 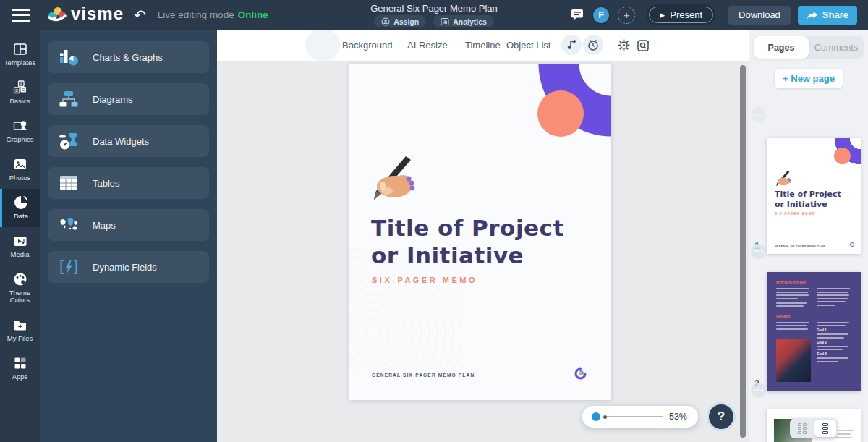 I want to click on page-thumbnail-2: Introduction Goals Goal 1 Goal 2 Goal 3, so click(x=814, y=331).